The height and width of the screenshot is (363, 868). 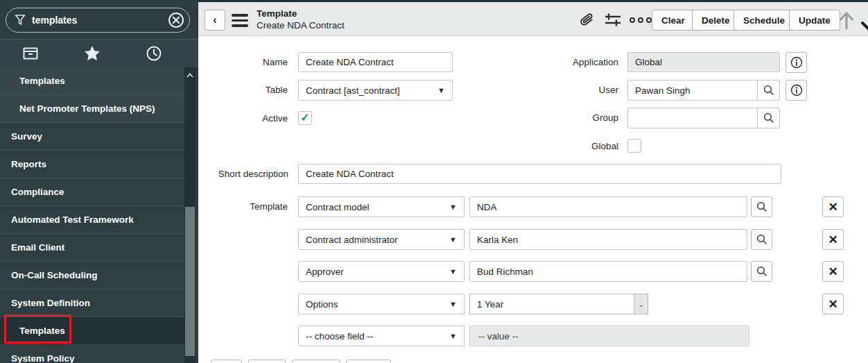 What do you see at coordinates (92, 303) in the screenshot?
I see `nav-section-system-definition: System Definition` at bounding box center [92, 303].